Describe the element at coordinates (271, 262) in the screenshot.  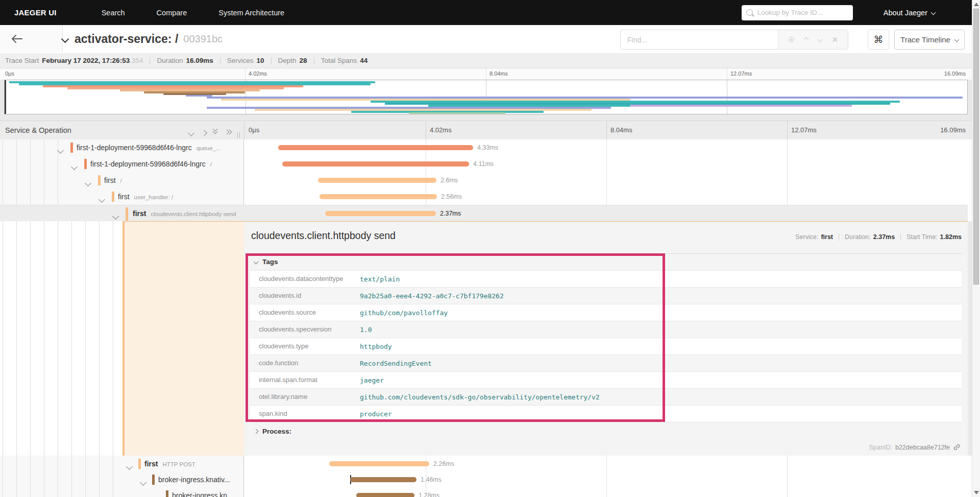
I see `tags-section-label: Tags` at that location.